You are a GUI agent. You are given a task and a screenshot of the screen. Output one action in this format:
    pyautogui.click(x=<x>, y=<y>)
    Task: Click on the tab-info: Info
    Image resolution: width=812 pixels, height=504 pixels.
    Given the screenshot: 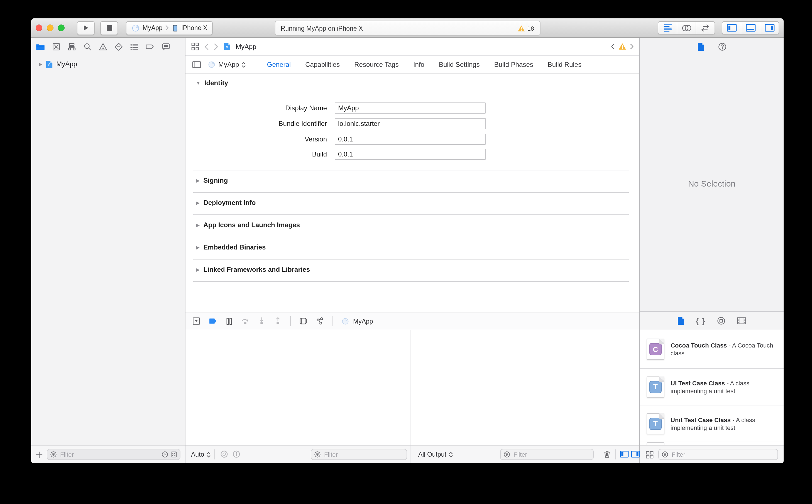 What is the action you would take?
    pyautogui.click(x=419, y=65)
    